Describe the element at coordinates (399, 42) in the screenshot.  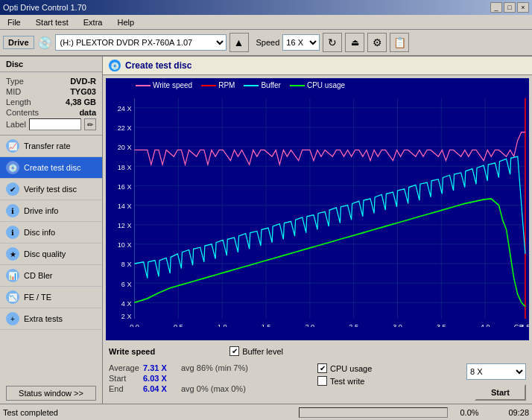
I see `info-button: 📋` at that location.